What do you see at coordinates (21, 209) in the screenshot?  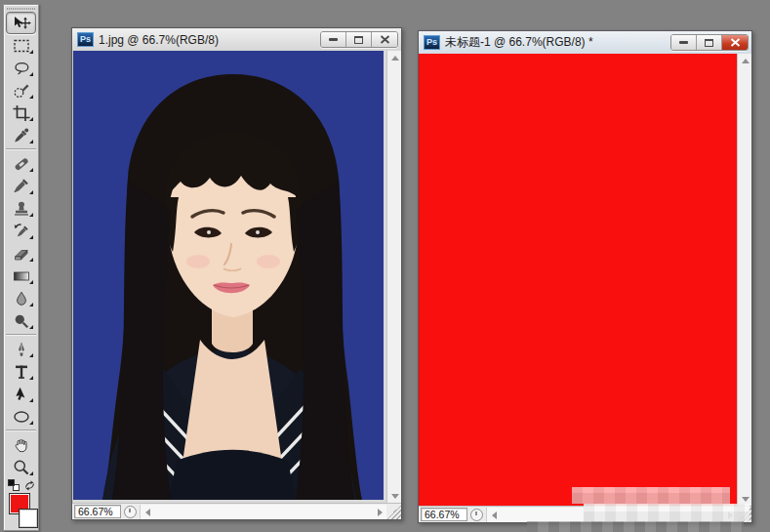 I see `clone-stamp-icon` at bounding box center [21, 209].